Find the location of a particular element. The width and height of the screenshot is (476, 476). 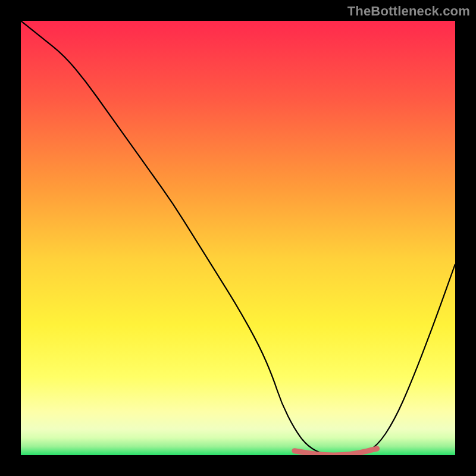

watermark-text: TheBottleneck.com is located at coordinates (409, 11).